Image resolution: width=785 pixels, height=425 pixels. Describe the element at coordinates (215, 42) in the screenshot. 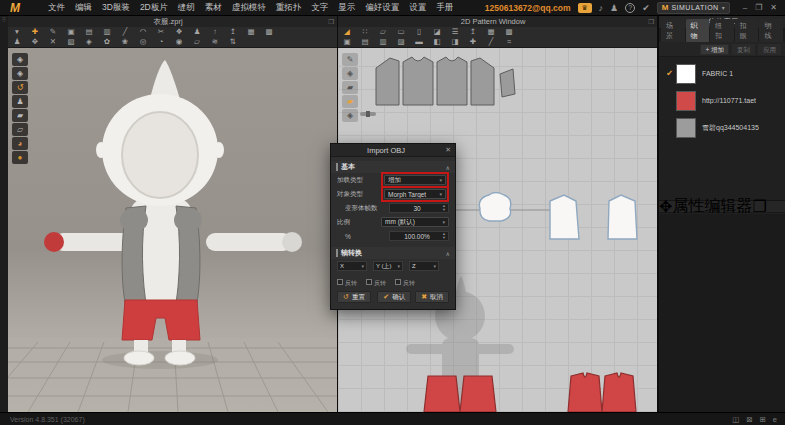

I see `toolbar-icon: ≋` at that location.